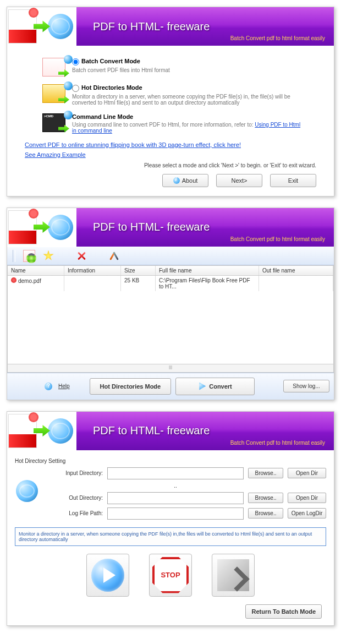  Describe the element at coordinates (61, 26) in the screenshot. I see `globe-icon` at that location.